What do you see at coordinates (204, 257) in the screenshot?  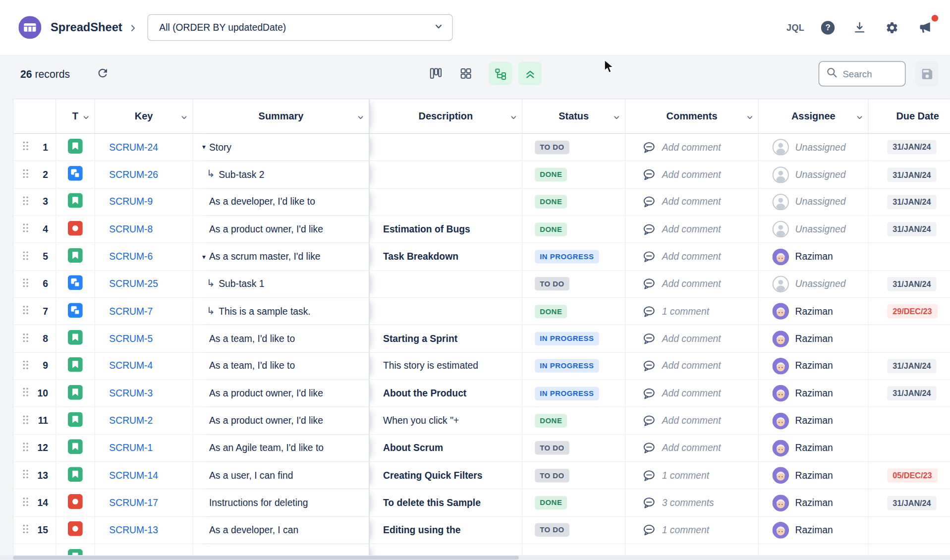 I see `expand-toggle-icon: ▾` at bounding box center [204, 257].